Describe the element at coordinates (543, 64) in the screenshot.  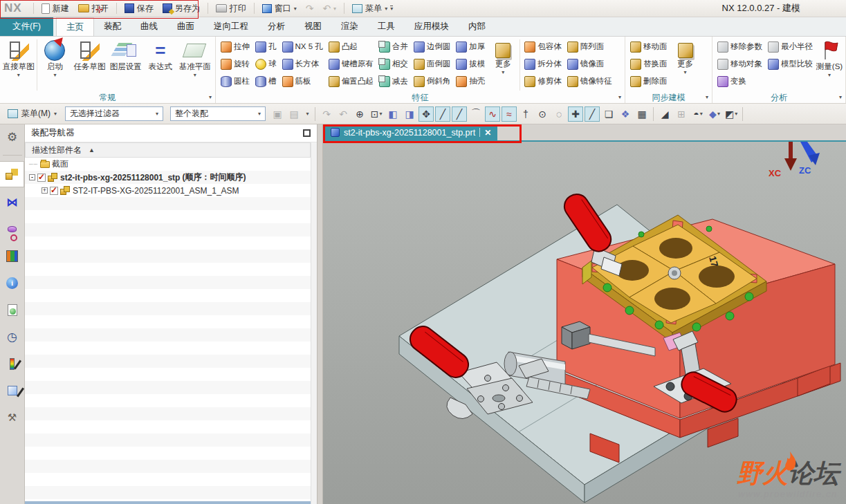
I see `split-body-button: 拆分体` at that location.